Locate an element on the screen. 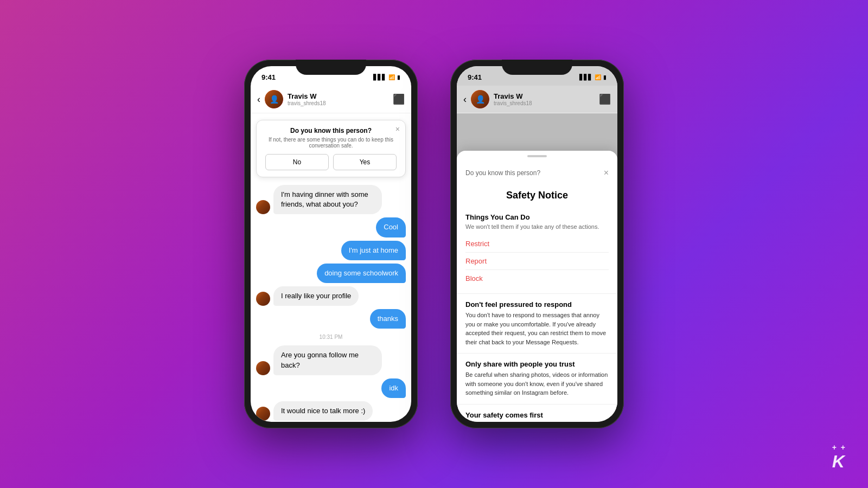 This screenshot has height=488, width=868. bubble-sent-5: idk is located at coordinates (394, 388).